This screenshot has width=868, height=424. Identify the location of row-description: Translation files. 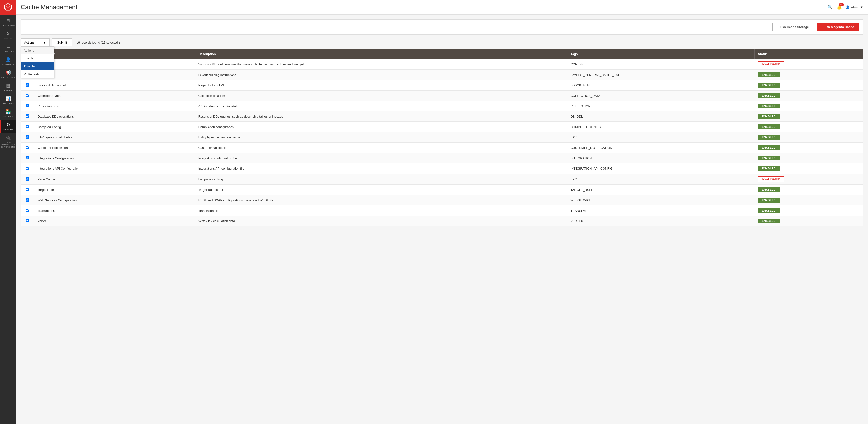
(381, 211).